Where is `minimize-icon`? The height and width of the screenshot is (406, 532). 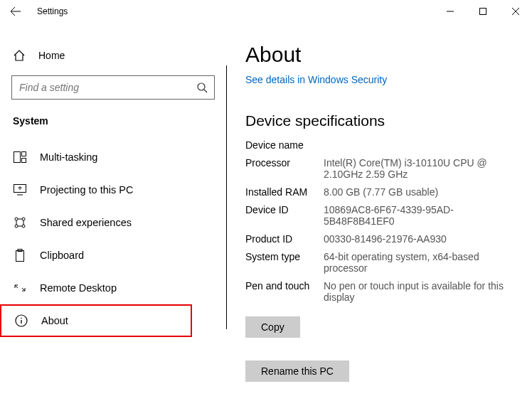 minimize-icon is located at coordinates (450, 11).